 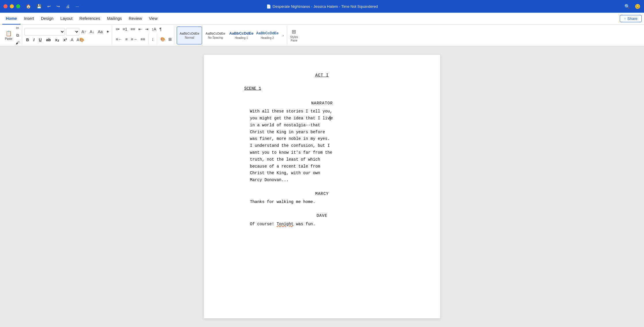 What do you see at coordinates (45, 32) in the screenshot?
I see `font-selector` at bounding box center [45, 32].